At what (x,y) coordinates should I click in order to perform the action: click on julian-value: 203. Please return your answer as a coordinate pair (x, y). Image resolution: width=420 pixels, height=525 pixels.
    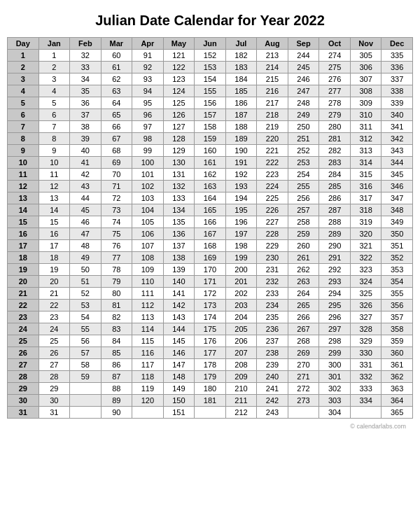
    Looking at the image, I should click on (241, 305).